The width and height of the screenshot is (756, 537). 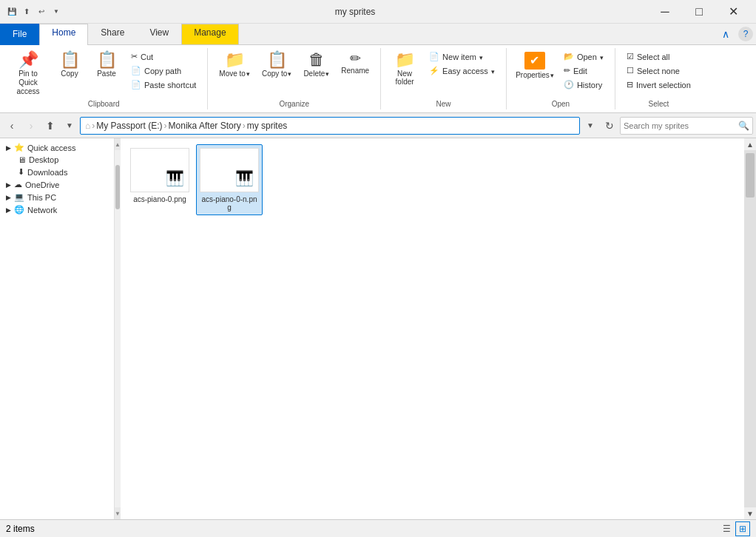 What do you see at coordinates (136, 84) in the screenshot?
I see `paste-shortcut-icon: 📄` at bounding box center [136, 84].